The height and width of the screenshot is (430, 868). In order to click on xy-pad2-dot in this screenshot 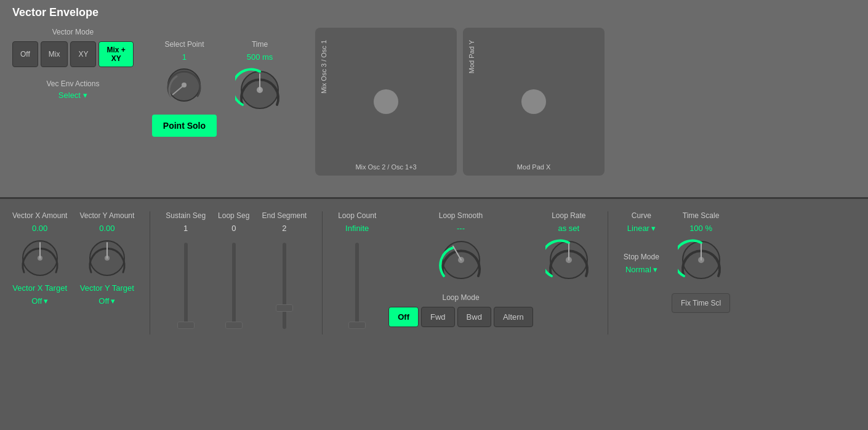, I will do `click(534, 102)`.